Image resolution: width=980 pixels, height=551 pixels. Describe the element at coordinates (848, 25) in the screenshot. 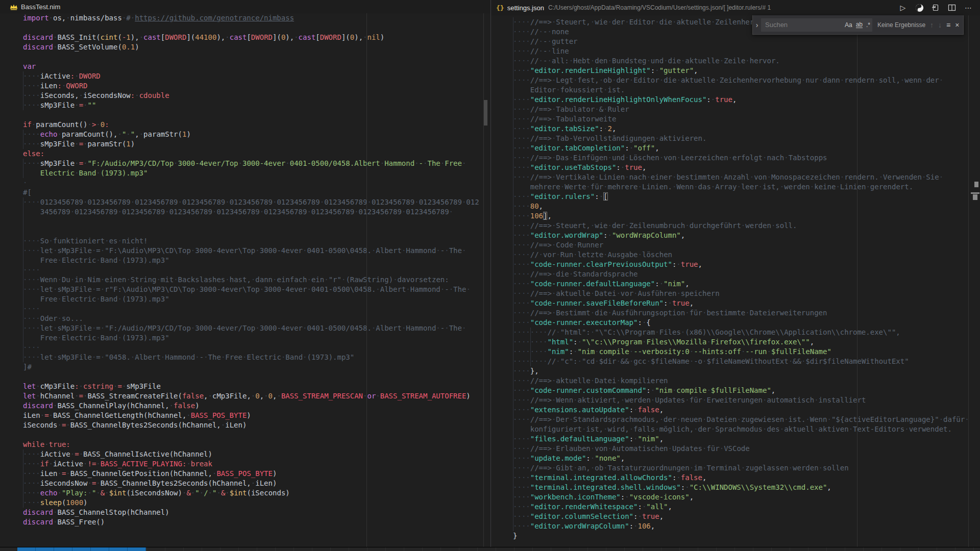

I see `match-case-icon: Aa` at that location.